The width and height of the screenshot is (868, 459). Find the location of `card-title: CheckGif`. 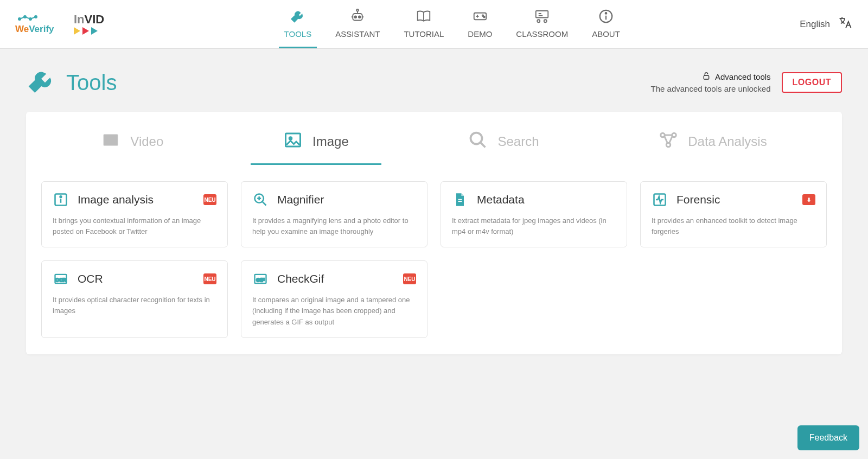

card-title: CheckGif is located at coordinates (301, 279).